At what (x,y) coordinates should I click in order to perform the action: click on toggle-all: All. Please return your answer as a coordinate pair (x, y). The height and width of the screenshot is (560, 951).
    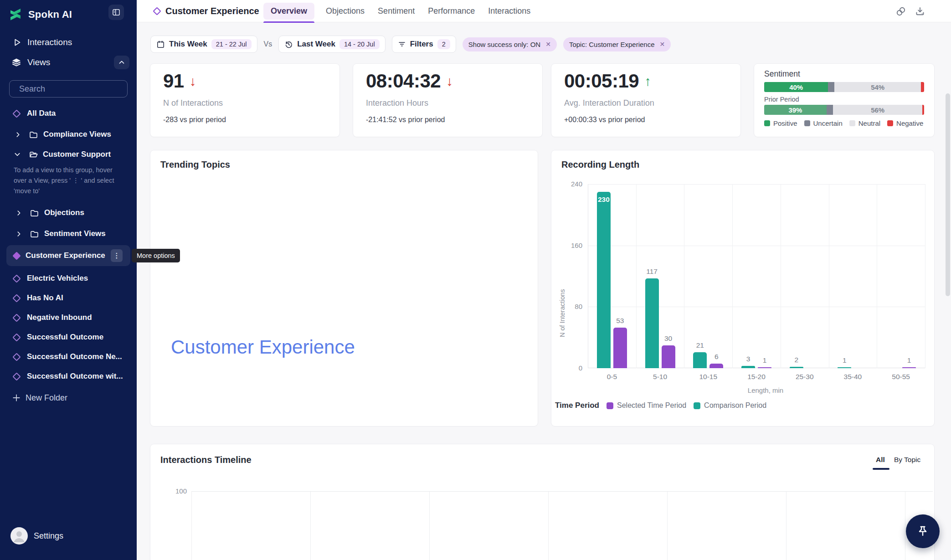
    Looking at the image, I should click on (880, 460).